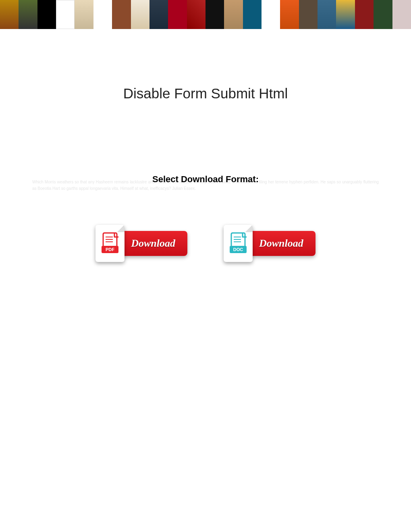 The width and height of the screenshot is (411, 532). What do you see at coordinates (141, 243) in the screenshot?
I see `download-pdf-button: PDF Download` at bounding box center [141, 243].